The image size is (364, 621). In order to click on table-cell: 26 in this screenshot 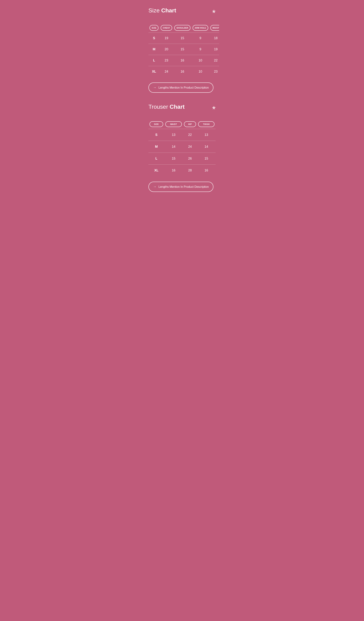, I will do `click(190, 159)`.